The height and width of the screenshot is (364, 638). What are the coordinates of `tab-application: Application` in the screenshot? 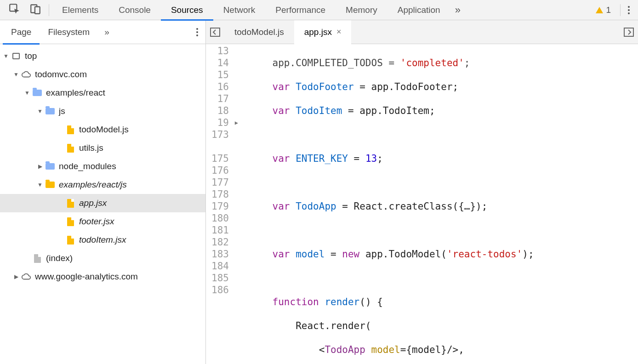 It's located at (419, 10).